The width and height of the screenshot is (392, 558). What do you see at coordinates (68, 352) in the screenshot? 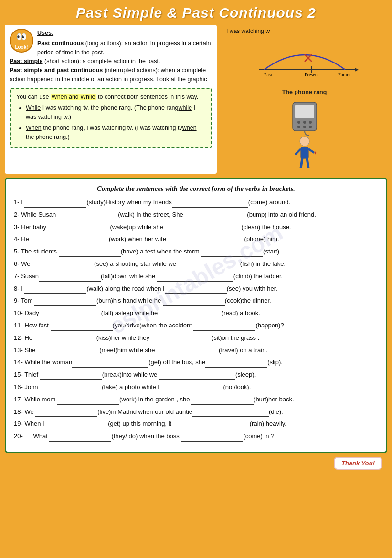
I see `blank-13a` at bounding box center [68, 352].